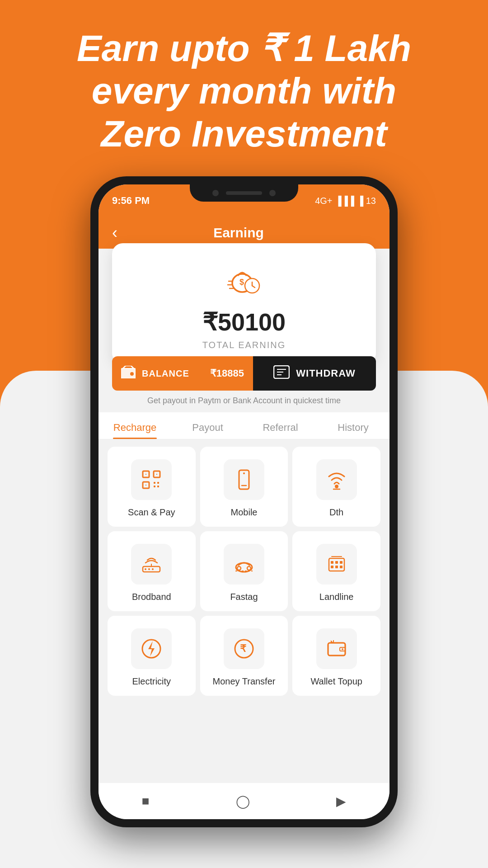 This screenshot has width=488, height=868. What do you see at coordinates (280, 430) in the screenshot?
I see `tab-referral: Referral` at bounding box center [280, 430].